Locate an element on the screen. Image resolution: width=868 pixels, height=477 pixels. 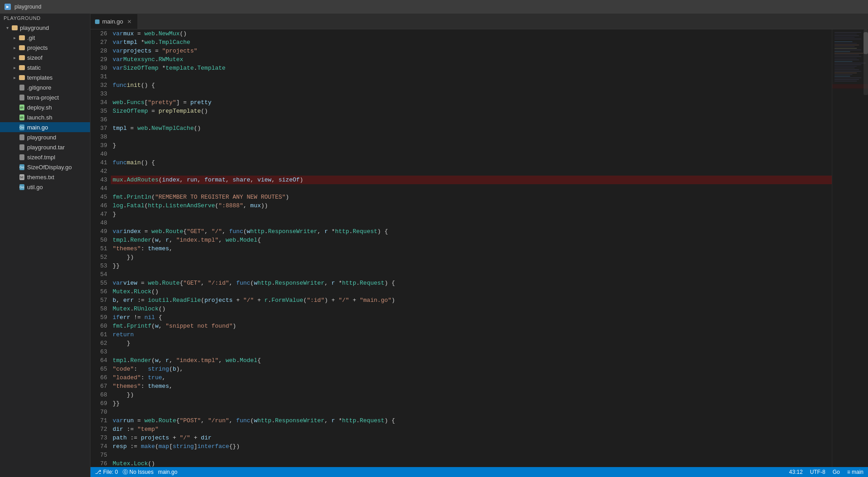
code-line-55: var view = web.Route{"GET", "/:id", func… is located at coordinates (471, 283).